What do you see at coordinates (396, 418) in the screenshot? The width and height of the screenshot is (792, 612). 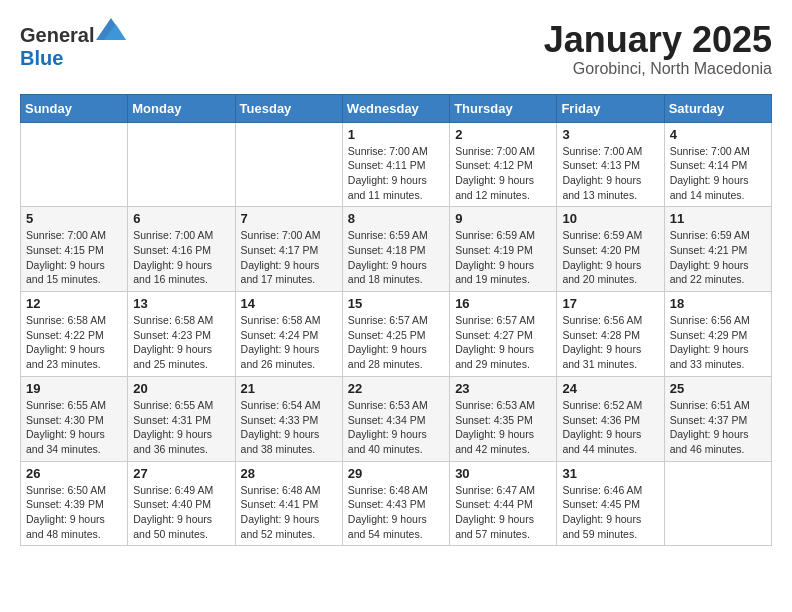 I see `calendar-cell: 22Sunrise: 6:53 AMSunset: 4:34 PMDayligh…` at bounding box center [396, 418].